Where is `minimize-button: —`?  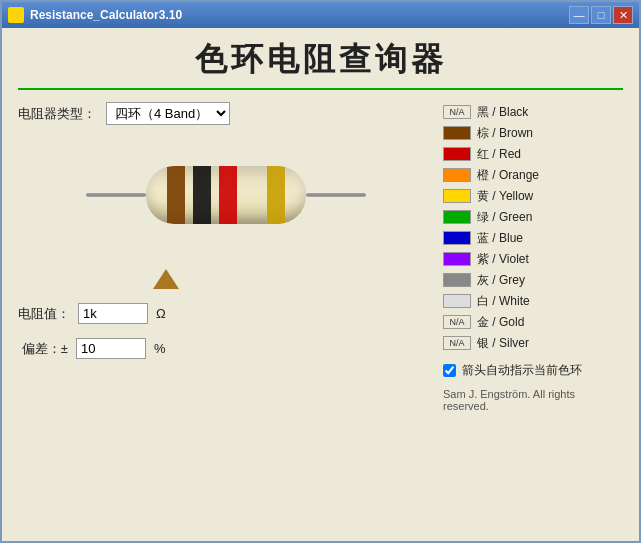
minimize-button: — is located at coordinates (579, 15).